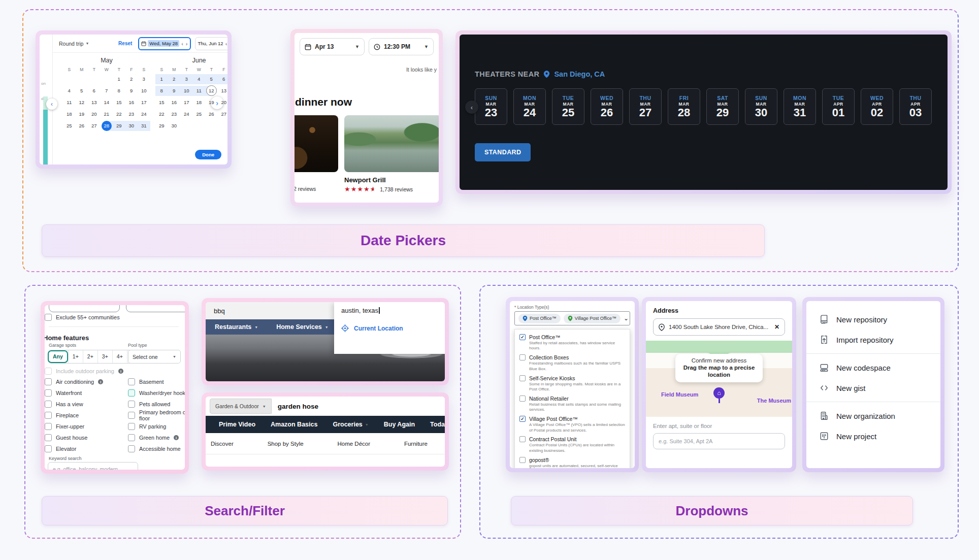 This screenshot has height=560, width=979. What do you see at coordinates (530, 107) in the screenshot?
I see `theater-date-tile: MONMAR24` at bounding box center [530, 107].